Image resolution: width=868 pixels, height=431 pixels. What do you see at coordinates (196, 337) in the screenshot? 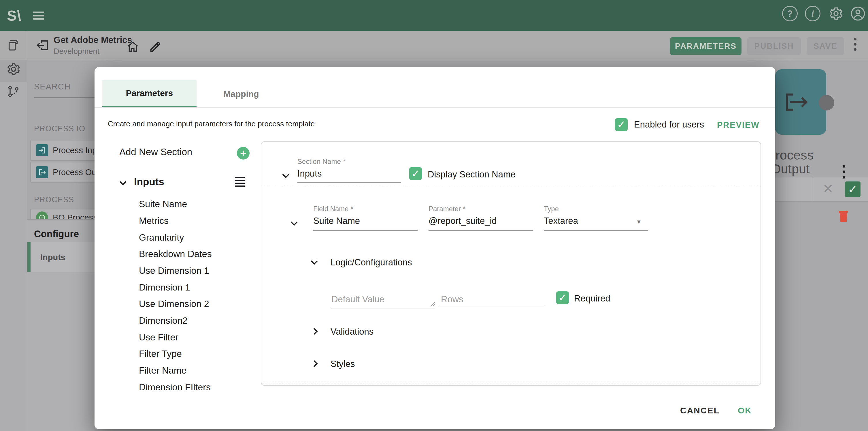
I see `tree-item: Use Filter` at bounding box center [196, 337].